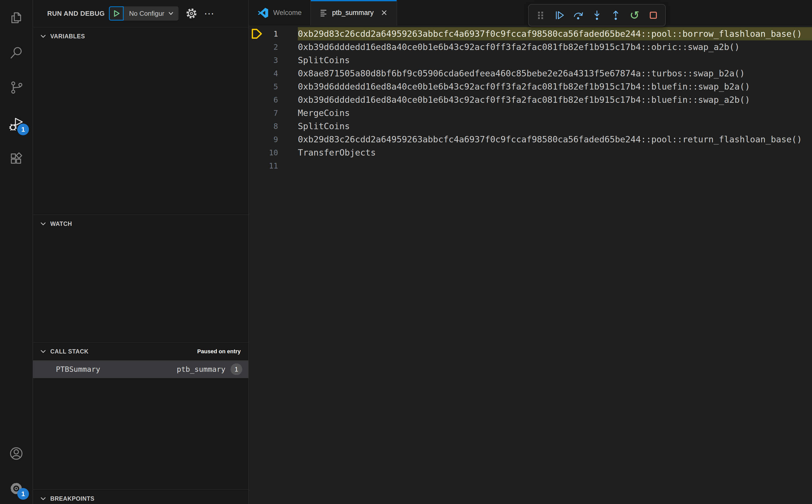  What do you see at coordinates (560, 15) in the screenshot?
I see `continue-button` at bounding box center [560, 15].